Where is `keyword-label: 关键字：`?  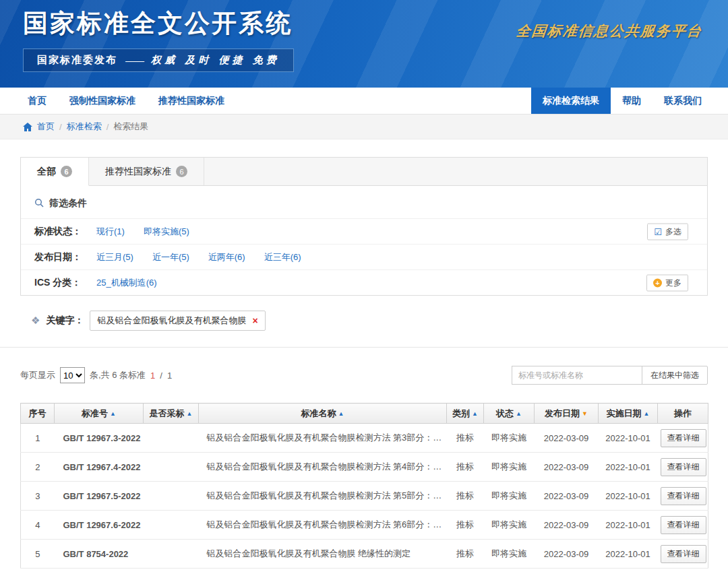 keyword-label: 关键字： is located at coordinates (65, 321).